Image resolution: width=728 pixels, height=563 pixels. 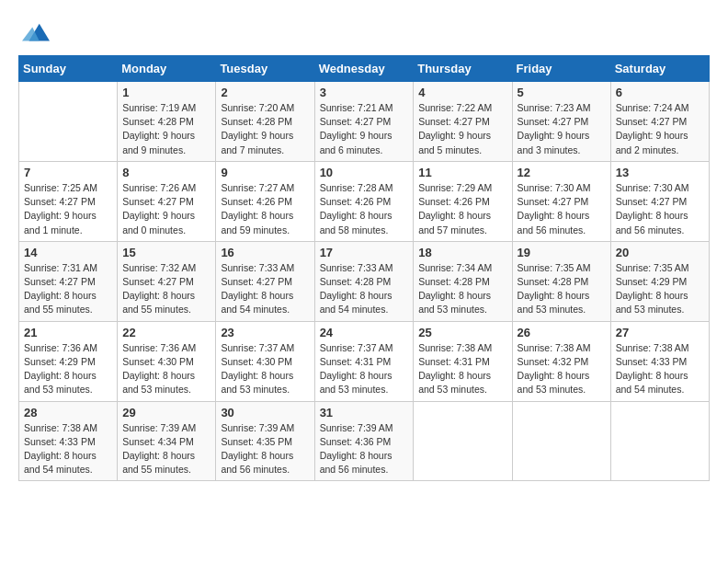 What do you see at coordinates (68, 449) in the screenshot?
I see `day-detail: Sunrise: 7:38 AMSunset: 4:33 PMDaylight:…` at bounding box center [68, 449].